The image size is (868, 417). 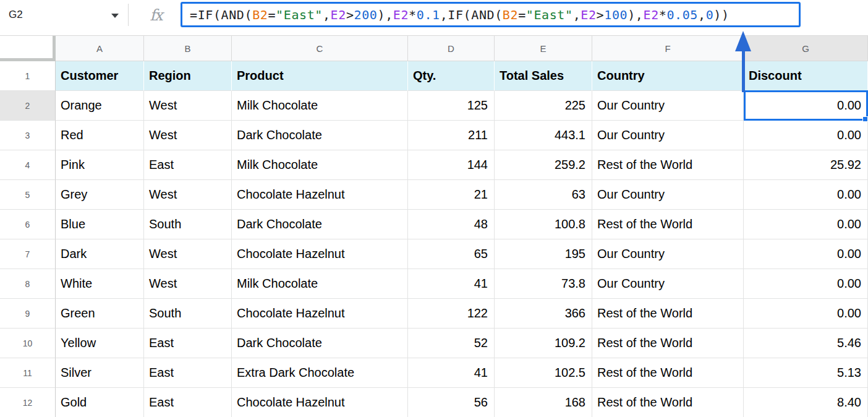 I want to click on cell-E1: Total Sales, so click(x=543, y=76).